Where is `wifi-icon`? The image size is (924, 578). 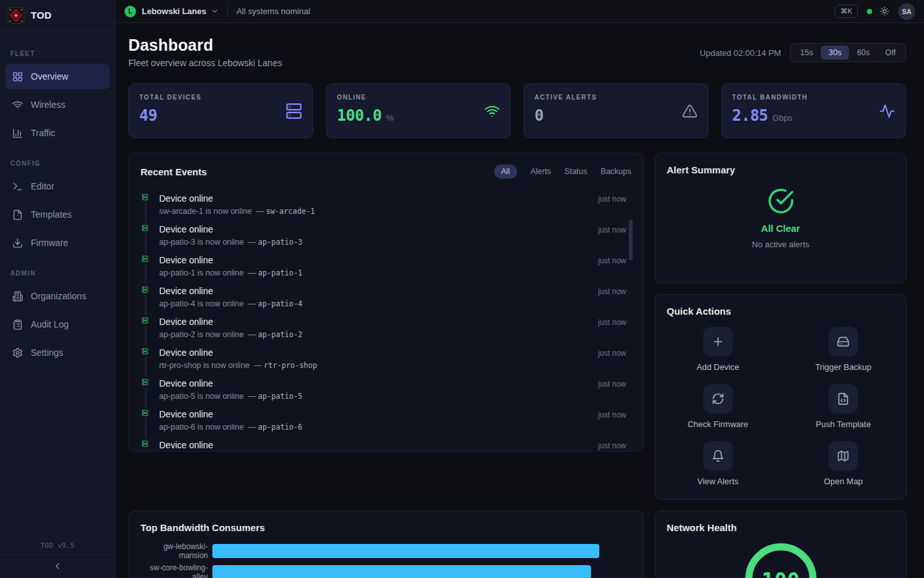
wifi-icon is located at coordinates (492, 111).